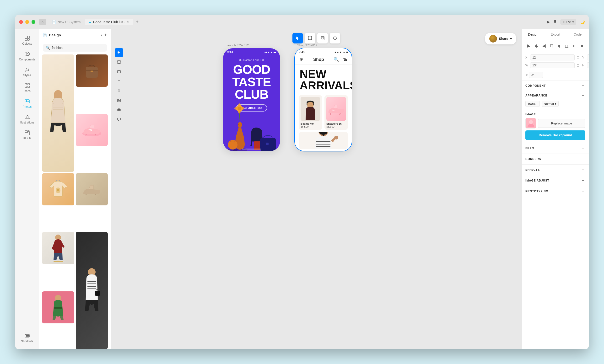  Describe the element at coordinates (335, 38) in the screenshot. I see `mask-tool` at that location.